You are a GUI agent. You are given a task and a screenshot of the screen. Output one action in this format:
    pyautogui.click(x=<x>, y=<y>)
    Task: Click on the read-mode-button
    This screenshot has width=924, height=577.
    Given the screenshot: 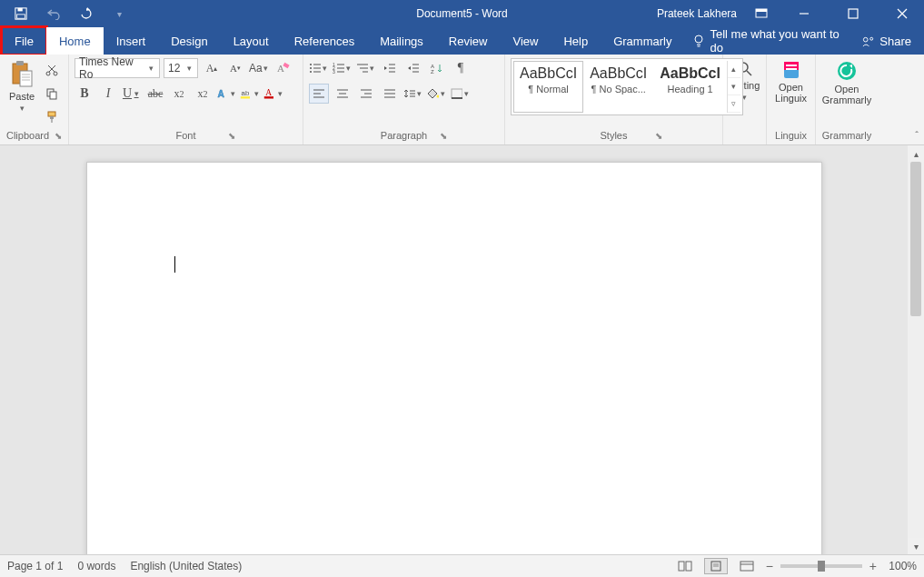 What is the action you would take?
    pyautogui.click(x=685, y=566)
    